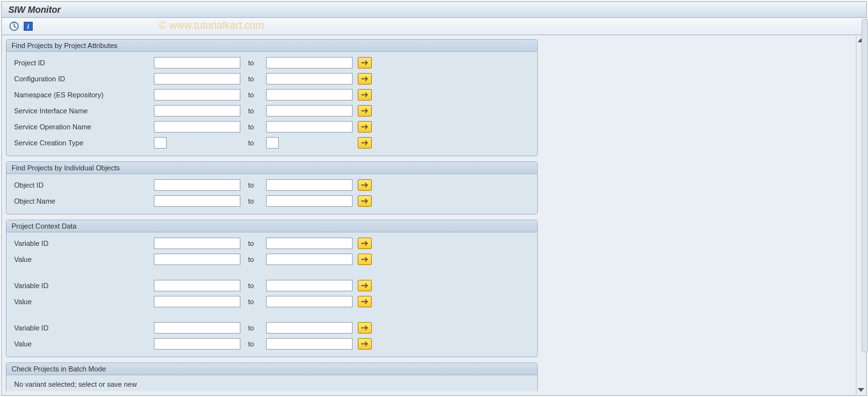 This screenshot has height=397, width=868. Describe the element at coordinates (272, 79) in the screenshot. I see `row-config-id: Configuration ID to` at that location.